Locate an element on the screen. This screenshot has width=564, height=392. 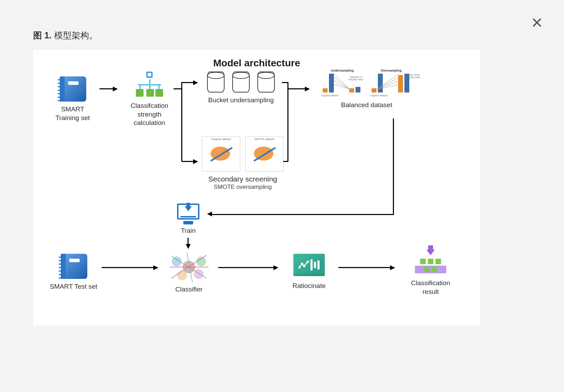
classifier-thumb-icon is located at coordinates (189, 267).